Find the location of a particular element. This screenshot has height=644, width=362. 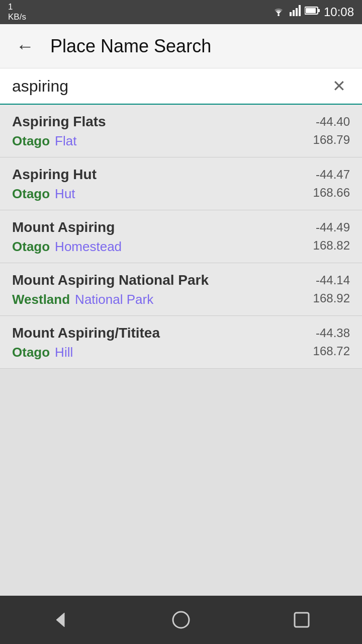

search-container: ✕ is located at coordinates (181, 87).